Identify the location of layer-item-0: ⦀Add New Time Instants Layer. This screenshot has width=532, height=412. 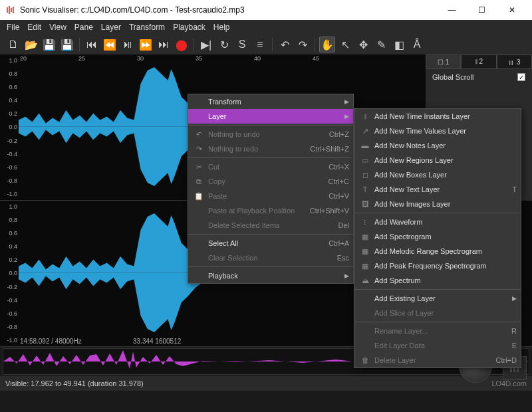
(438, 116).